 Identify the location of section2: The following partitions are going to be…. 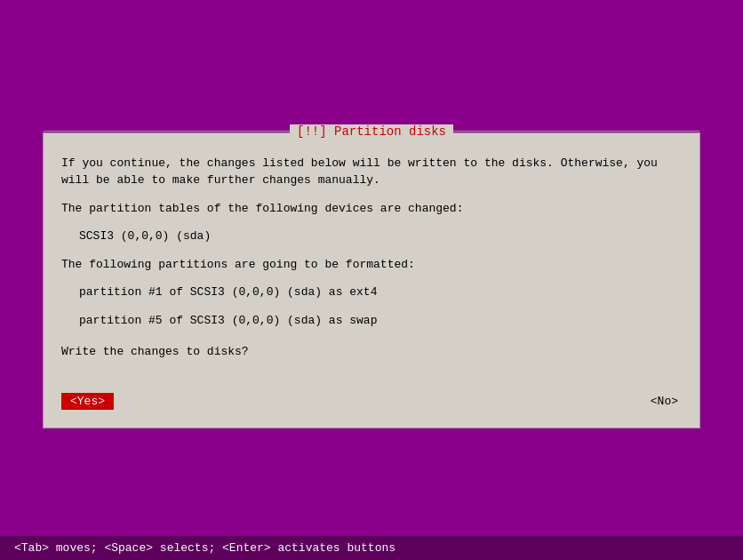
(372, 293).